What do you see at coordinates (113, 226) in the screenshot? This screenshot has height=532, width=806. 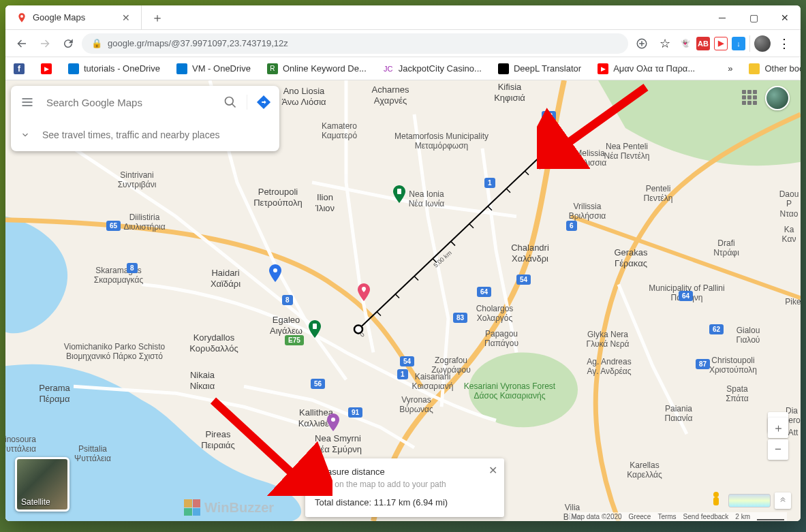 I see `road-shield: 65` at bounding box center [113, 226].